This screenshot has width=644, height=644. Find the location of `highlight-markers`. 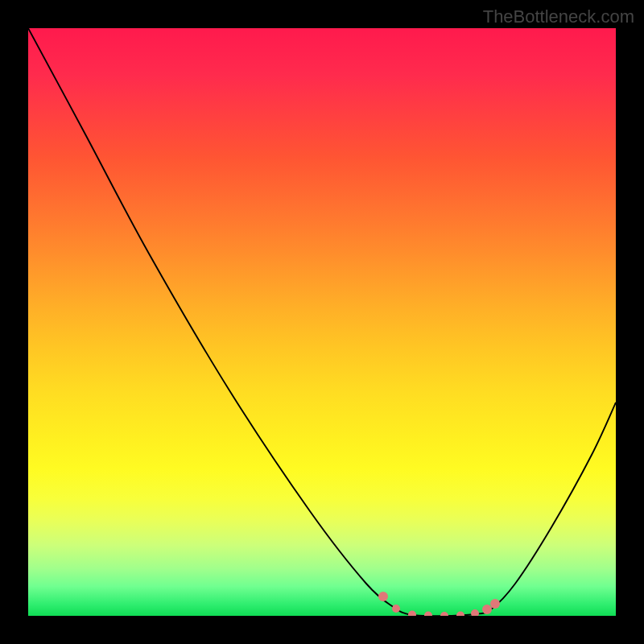

highlight-markers is located at coordinates (440, 604).